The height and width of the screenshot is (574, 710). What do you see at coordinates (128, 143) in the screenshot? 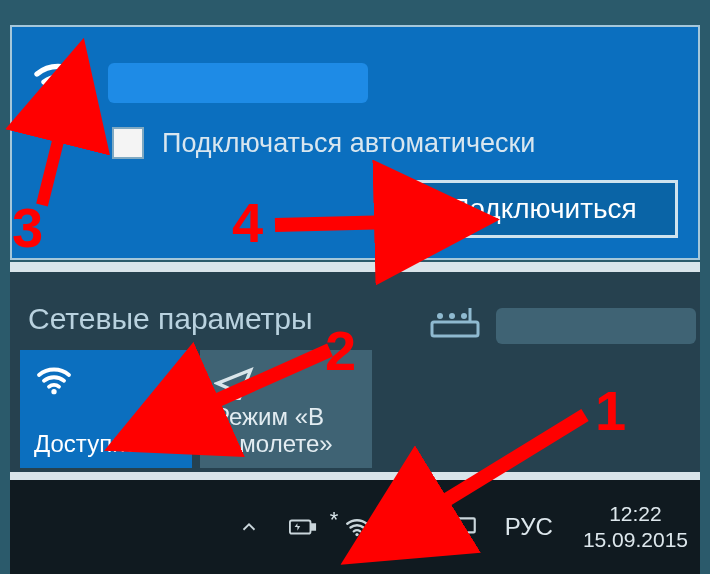
I see `checkbox-icon` at bounding box center [128, 143].